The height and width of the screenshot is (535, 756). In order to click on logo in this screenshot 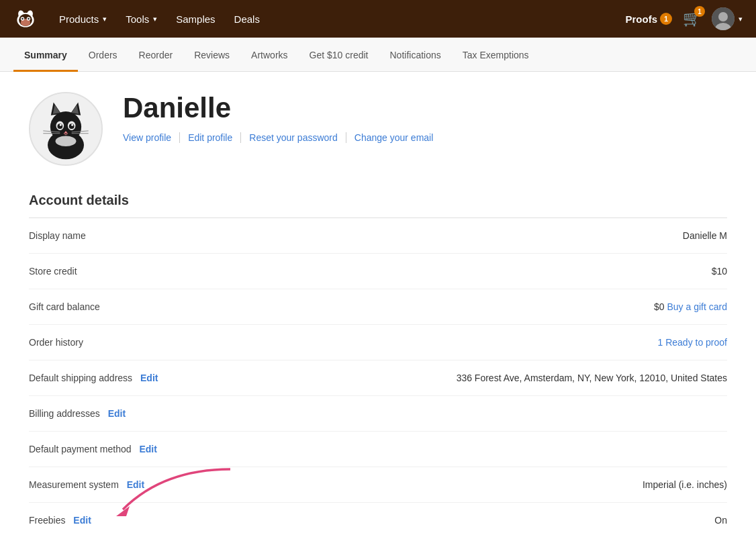, I will do `click(26, 19)`.